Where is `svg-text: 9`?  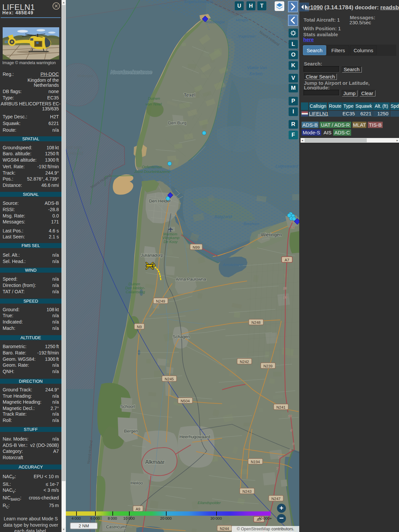
svg-text: 9 is located at coordinates (291, 430).